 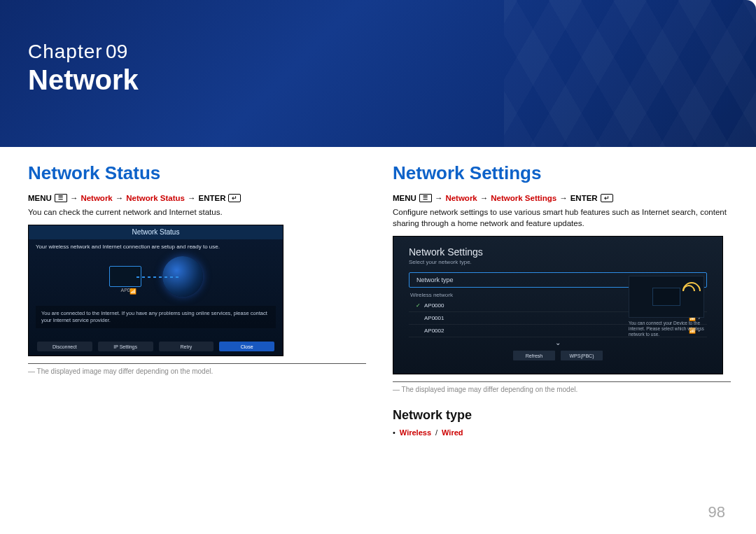 I want to click on close-button: Close, so click(x=246, y=346).